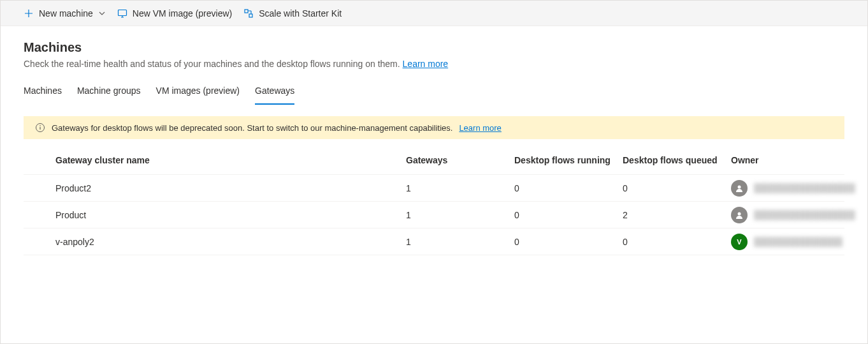  What do you see at coordinates (434, 93) in the screenshot?
I see `tab-strip: Machines Machine groups VM images (previ…` at bounding box center [434, 93].